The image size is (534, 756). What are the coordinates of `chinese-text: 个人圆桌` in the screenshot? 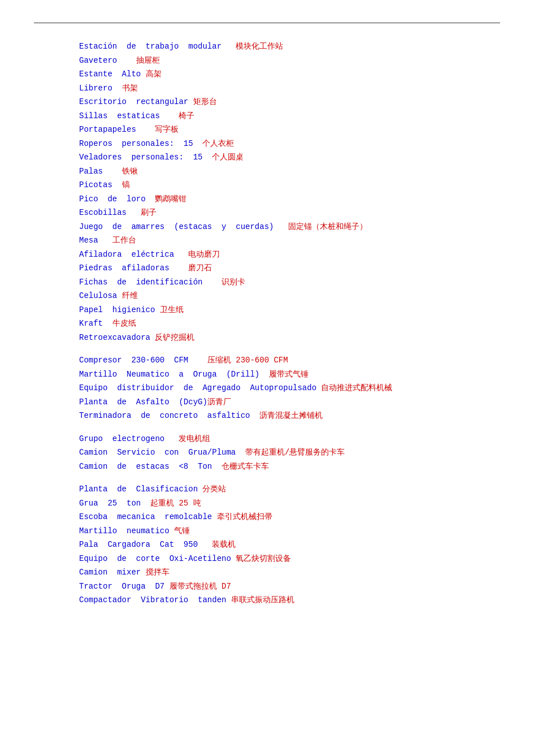 It's located at (228, 157).